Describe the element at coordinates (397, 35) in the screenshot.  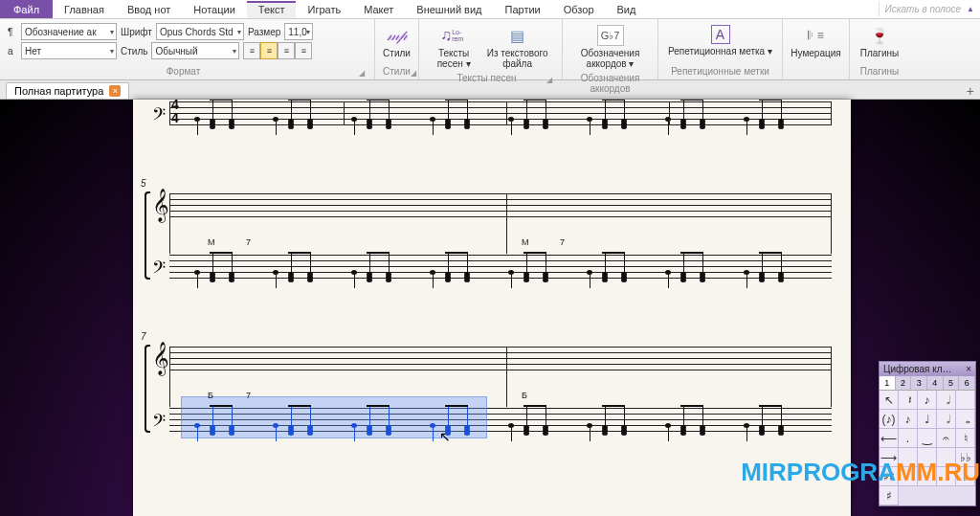
I see `mp-icon: 𝓂𝓅` at that location.